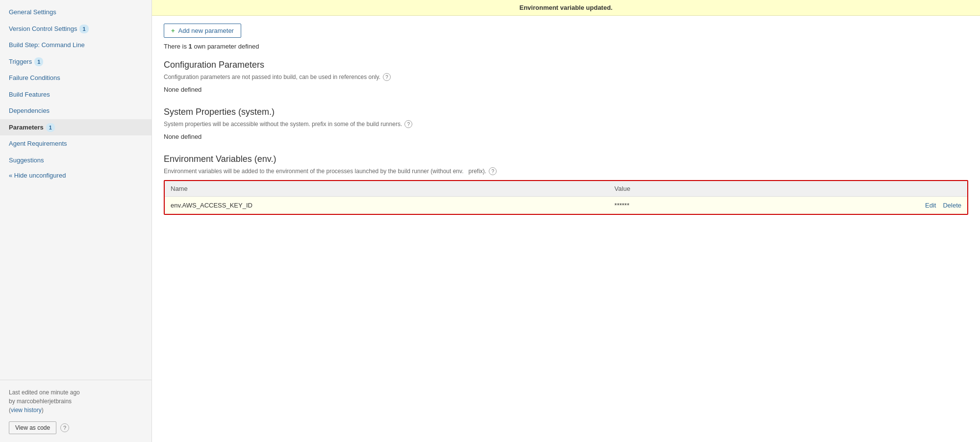 This screenshot has height=442, width=980. Describe the element at coordinates (566, 124) in the screenshot. I see `system-properties-desc: System properties will be accessible wit…` at that location.